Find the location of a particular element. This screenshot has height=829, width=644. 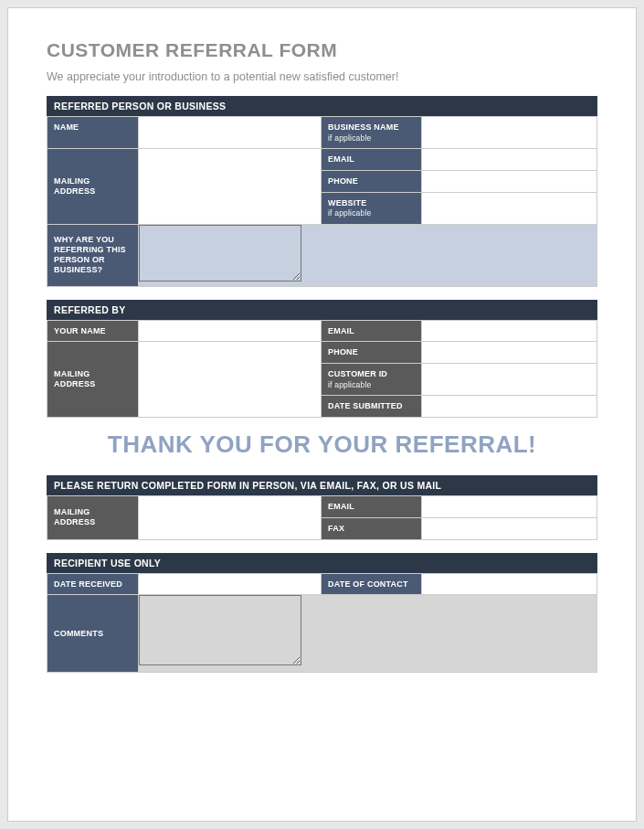

section-recipient: RECIPIENT USE ONLY DATE RECEIVED DATE OF… is located at coordinates (322, 613).